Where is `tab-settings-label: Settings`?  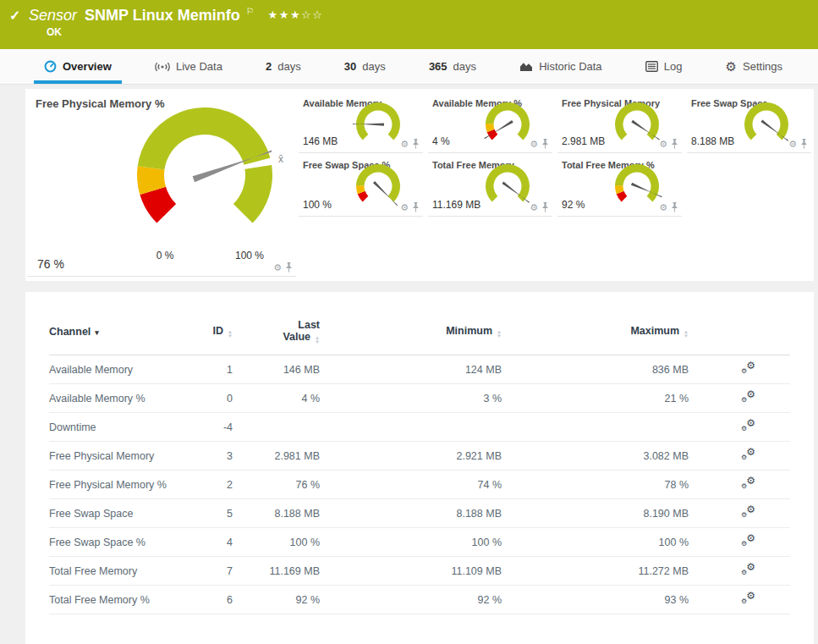
tab-settings-label: Settings is located at coordinates (763, 66).